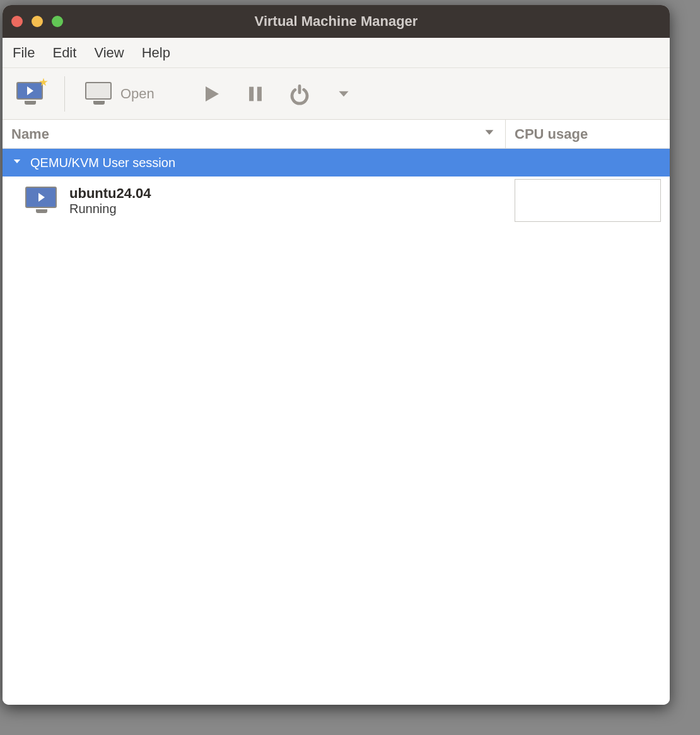 The width and height of the screenshot is (700, 735). I want to click on power-menu-button, so click(344, 94).